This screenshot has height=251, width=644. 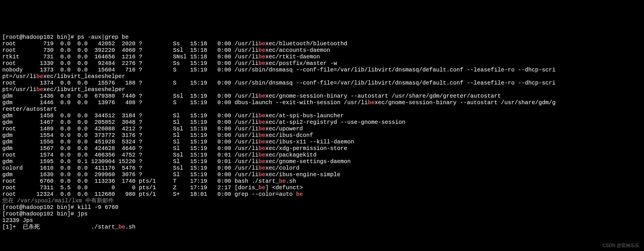 What do you see at coordinates (103, 37) in the screenshot?
I see `command-ps: ps -aux|grep be` at bounding box center [103, 37].